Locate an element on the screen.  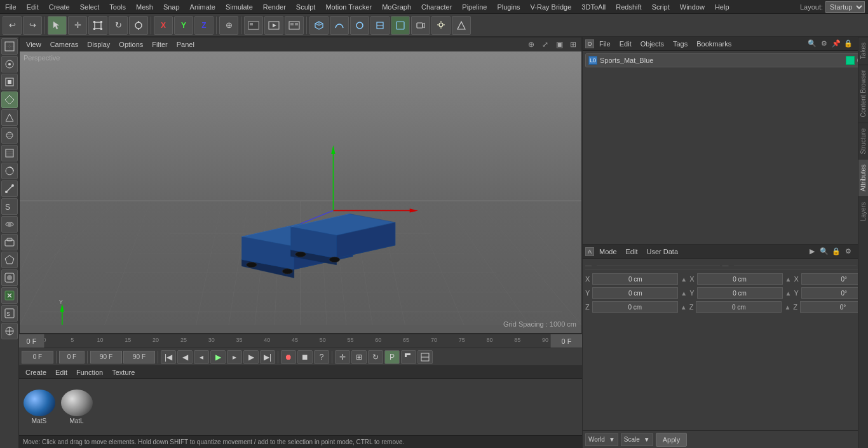
cube-button is located at coordinates (319, 25).